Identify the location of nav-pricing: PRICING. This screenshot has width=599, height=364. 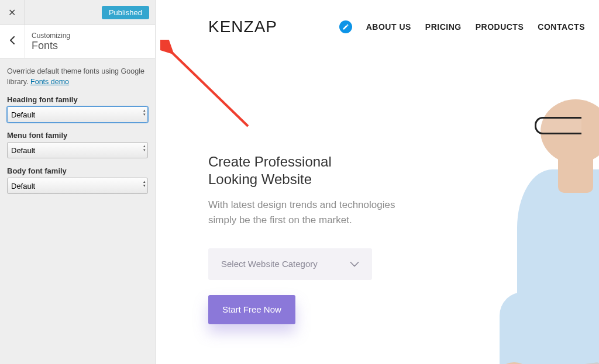
(443, 27).